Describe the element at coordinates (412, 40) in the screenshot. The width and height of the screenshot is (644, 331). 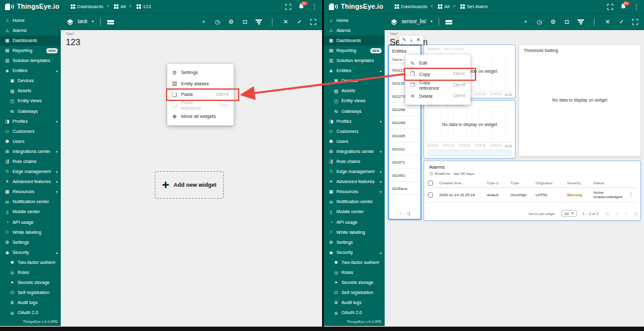
I see `download-widget-icon: ⤓` at that location.